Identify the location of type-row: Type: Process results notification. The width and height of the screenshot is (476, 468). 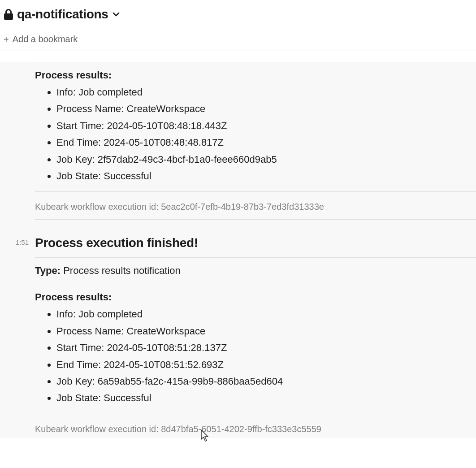
(255, 267).